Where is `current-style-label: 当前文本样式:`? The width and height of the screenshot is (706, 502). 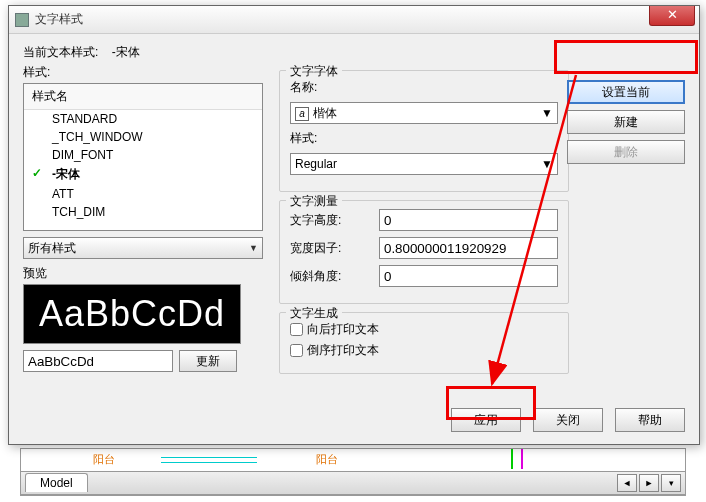 current-style-label: 当前文本样式: is located at coordinates (60, 52).